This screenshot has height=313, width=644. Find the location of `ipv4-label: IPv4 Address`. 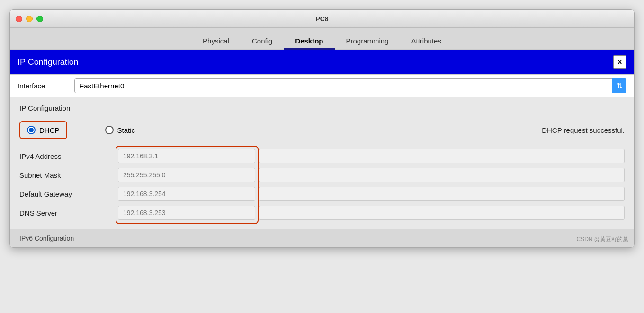

ipv4-label: IPv4 Address is located at coordinates (67, 156).